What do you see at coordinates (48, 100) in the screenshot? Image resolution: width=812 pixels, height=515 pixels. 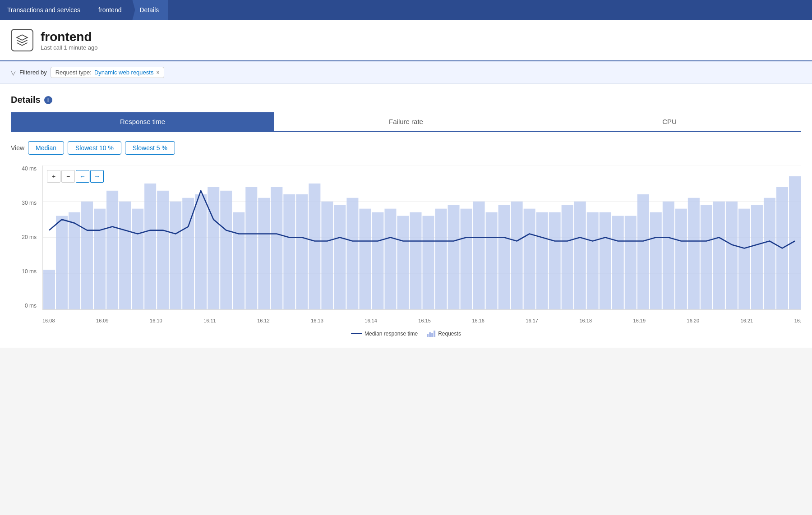 I see `info-icon: i` at bounding box center [48, 100].